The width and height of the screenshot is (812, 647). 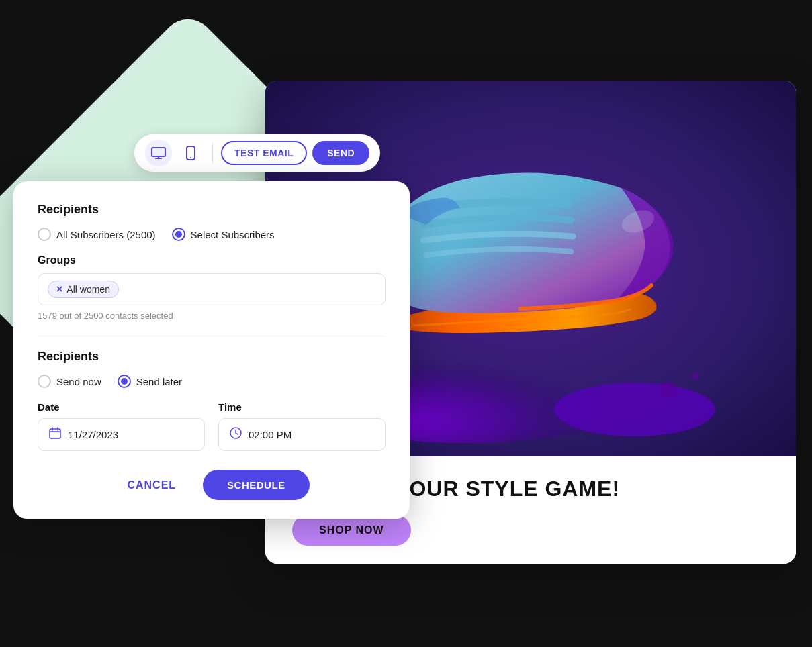 What do you see at coordinates (150, 381) in the screenshot?
I see `send-later-option: Send later` at bounding box center [150, 381].